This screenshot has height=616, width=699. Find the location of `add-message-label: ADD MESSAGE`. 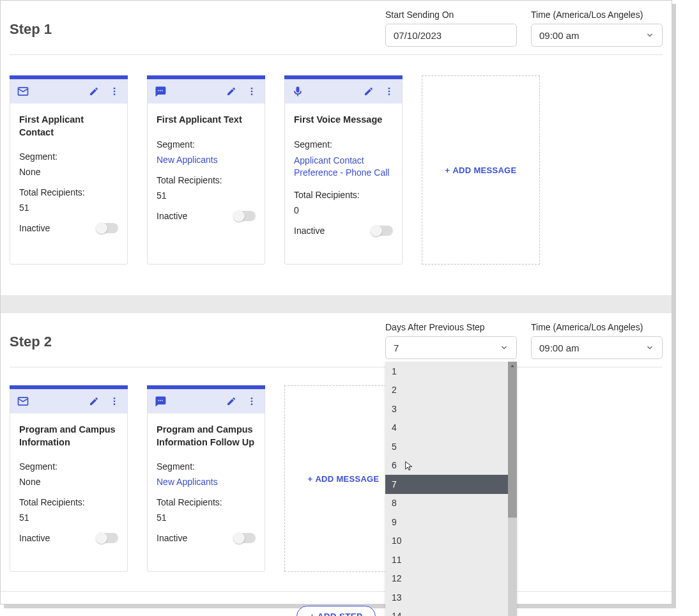

add-message-label: ADD MESSAGE is located at coordinates (347, 479).